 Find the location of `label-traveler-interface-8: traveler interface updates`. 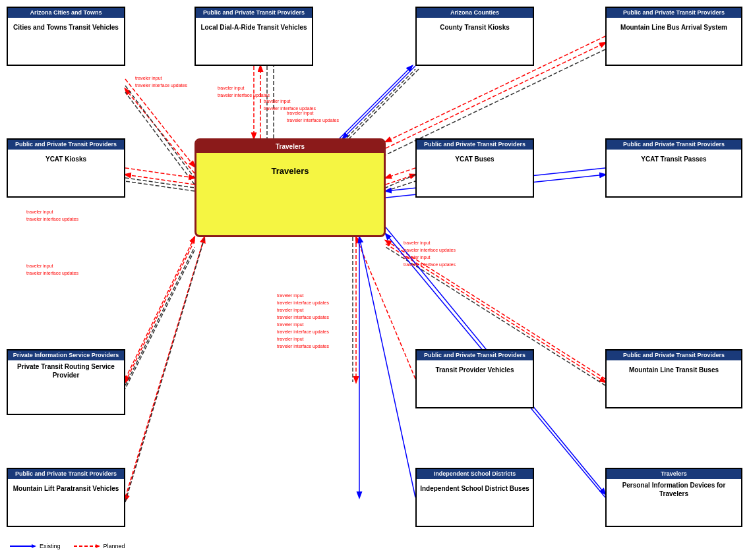

label-traveler-interface-8: traveler interface updates is located at coordinates (53, 273).